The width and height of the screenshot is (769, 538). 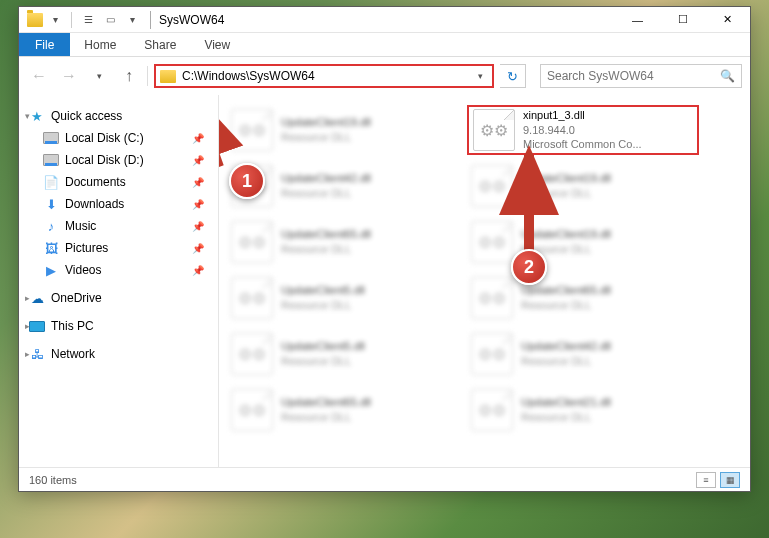 What do you see at coordinates (37, 298) in the screenshot?
I see `cloud-icon: ☁` at bounding box center [37, 298].